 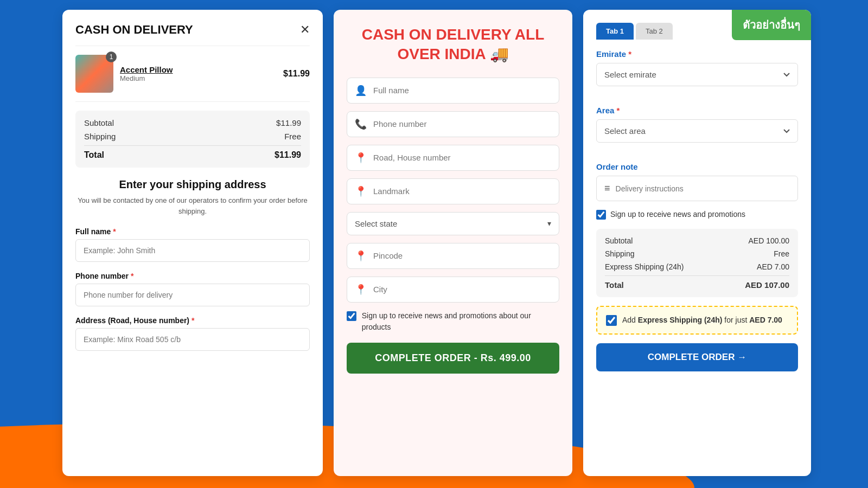 I want to click on area-required: *, so click(x=618, y=111).